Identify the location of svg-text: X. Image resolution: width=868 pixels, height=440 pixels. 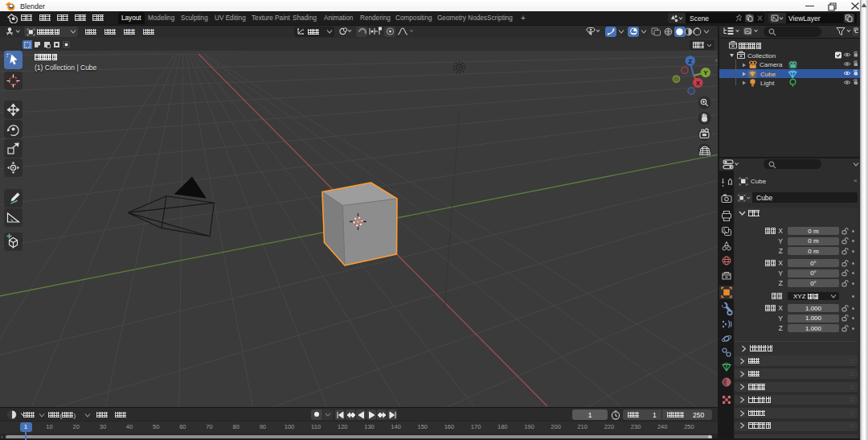
(698, 84).